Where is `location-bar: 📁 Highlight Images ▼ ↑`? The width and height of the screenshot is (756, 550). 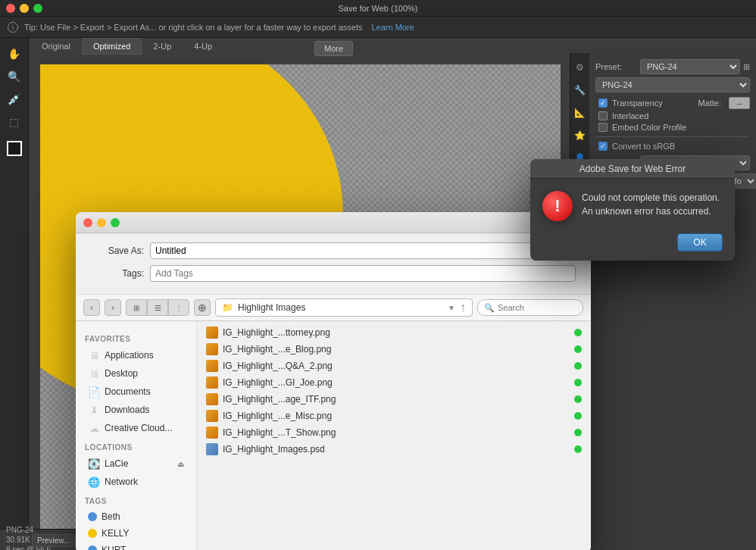
location-bar: 📁 Highlight Images ▼ ↑ is located at coordinates (344, 308).